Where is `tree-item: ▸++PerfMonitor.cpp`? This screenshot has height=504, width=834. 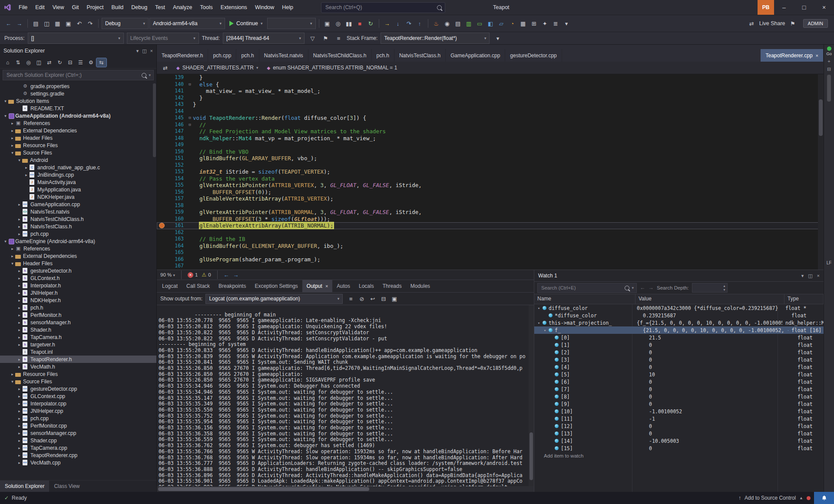
tree-item: ▸++PerfMonitor.cpp is located at coordinates (78, 425).